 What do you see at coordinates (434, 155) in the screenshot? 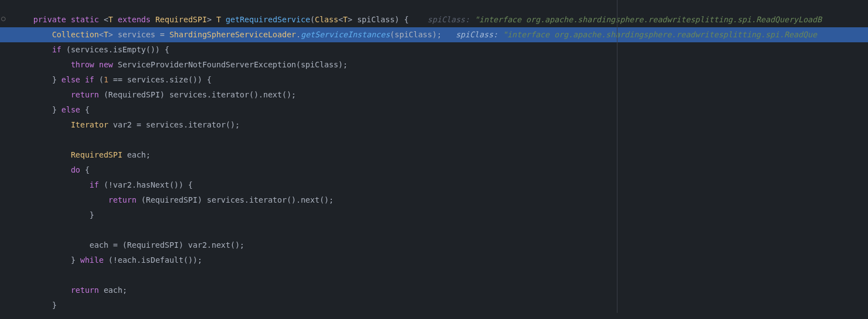
I see `code-line: RequiredSPI each;` at bounding box center [434, 155].